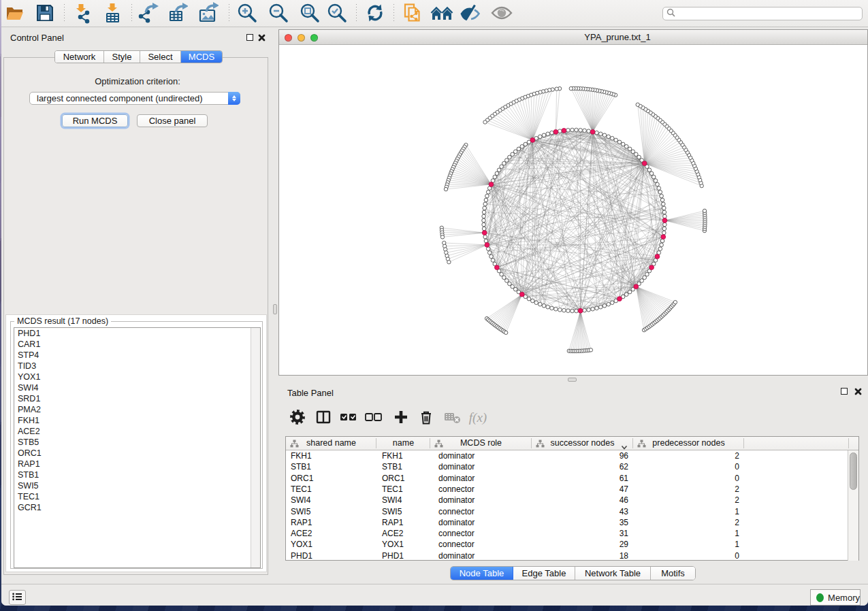 This screenshot has width=868, height=611. What do you see at coordinates (375, 14) in the screenshot?
I see `apply-layout-button` at bounding box center [375, 14].